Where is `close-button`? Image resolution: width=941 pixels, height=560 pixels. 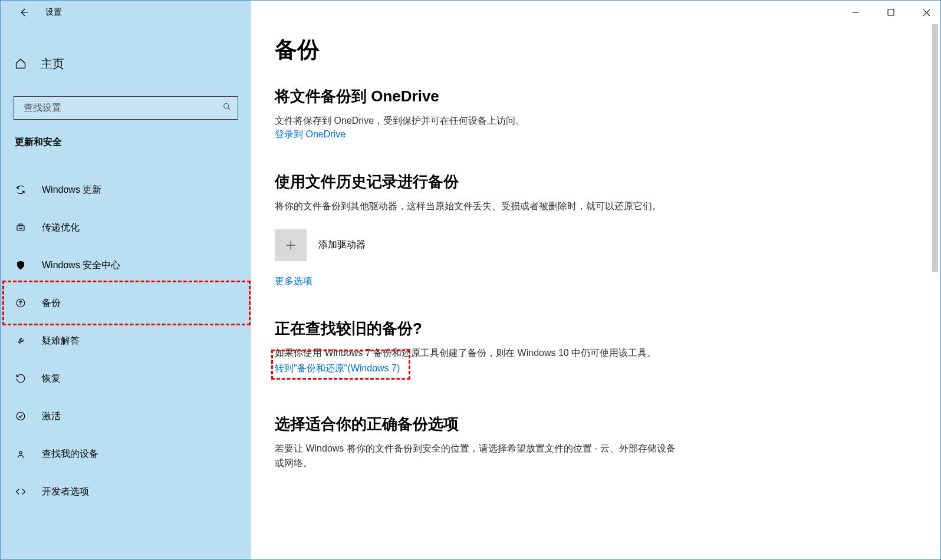
close-button is located at coordinates (926, 12).